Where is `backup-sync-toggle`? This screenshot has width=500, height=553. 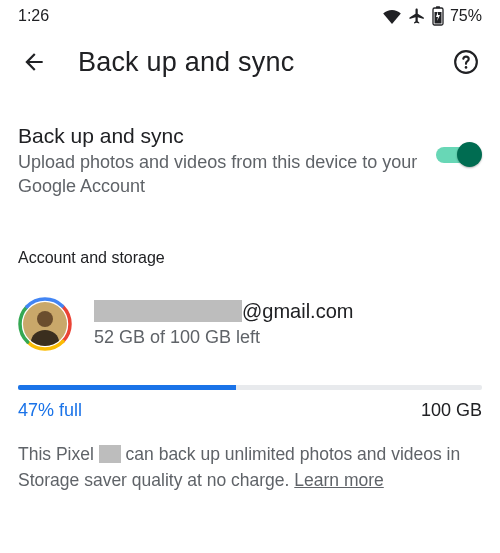 backup-sync-toggle is located at coordinates (459, 154).